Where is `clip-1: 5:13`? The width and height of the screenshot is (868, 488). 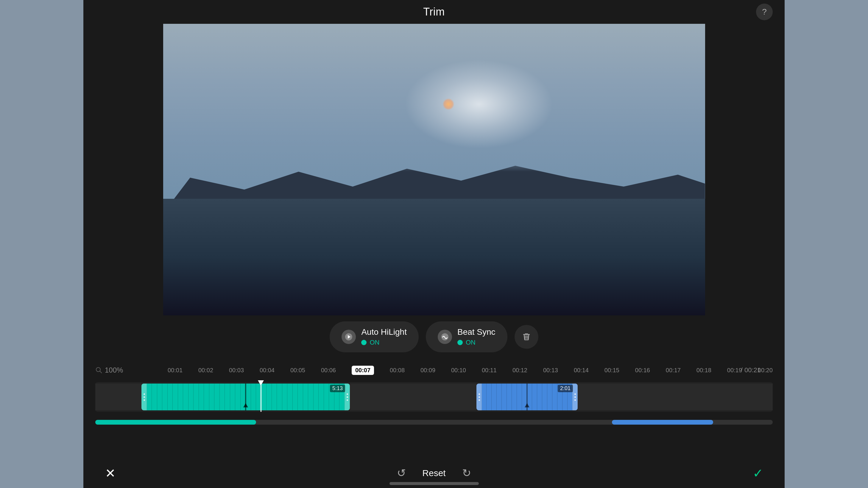 clip-1: 5:13 is located at coordinates (246, 397).